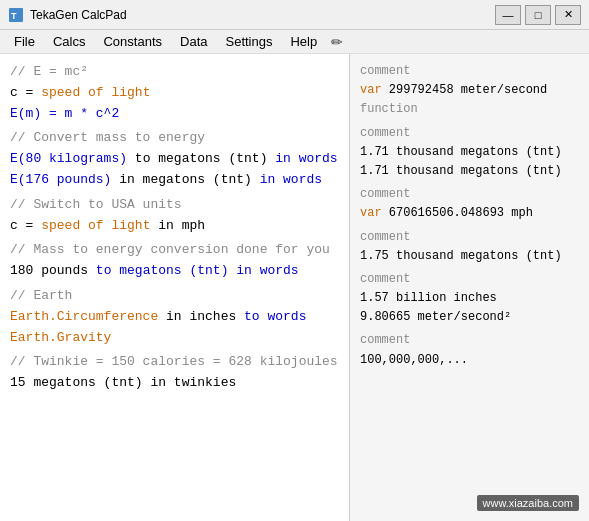 The image size is (589, 521). Describe the element at coordinates (470, 299) in the screenshot. I see `result-section-5: comment 1.57 billion inches 9.80665 mete…` at that location.